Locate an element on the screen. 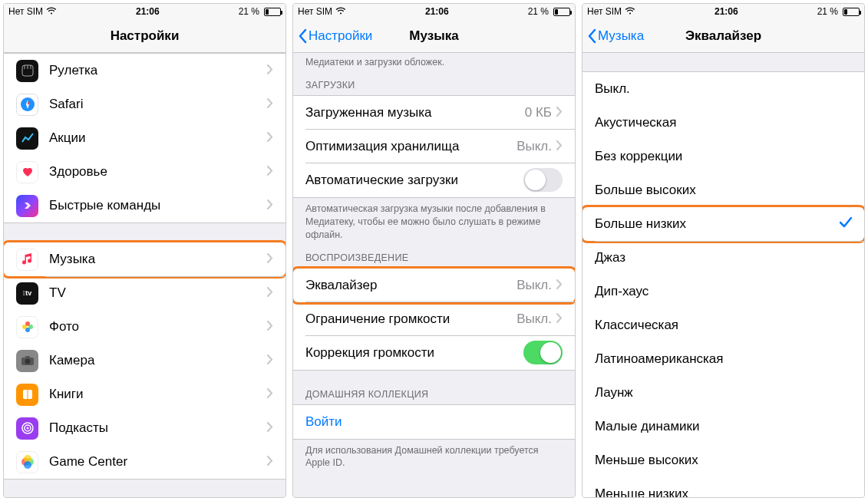 The height and width of the screenshot is (501, 868). gamecenter-icon is located at coordinates (28, 462).